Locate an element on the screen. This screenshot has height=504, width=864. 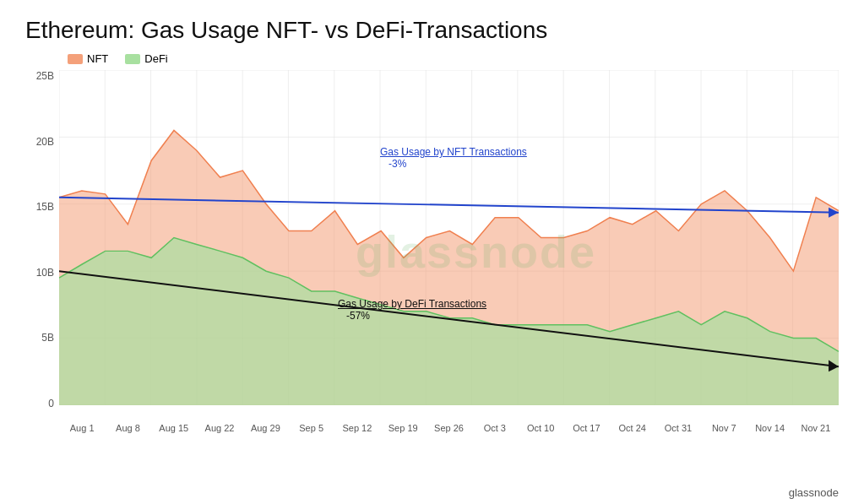
x-label-nov21: Nov 21 is located at coordinates (816, 428).